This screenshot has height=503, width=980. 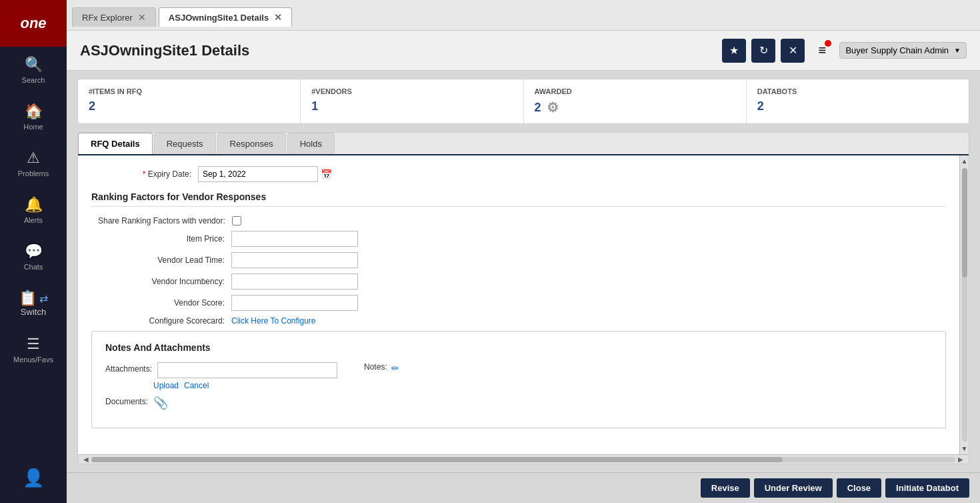 What do you see at coordinates (519, 221) in the screenshot?
I see `share-ranking-row: Share Ranking Factors with vendor:` at bounding box center [519, 221].